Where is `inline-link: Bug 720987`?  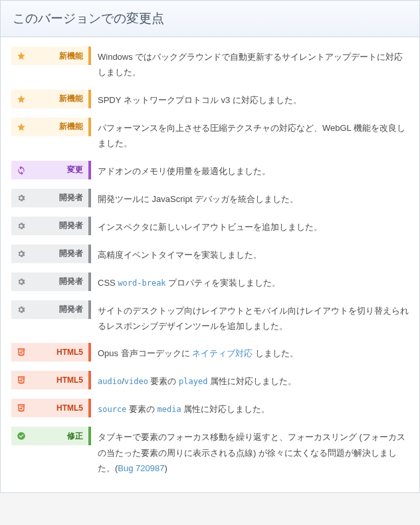
inline-link: Bug 720987 is located at coordinates (141, 468).